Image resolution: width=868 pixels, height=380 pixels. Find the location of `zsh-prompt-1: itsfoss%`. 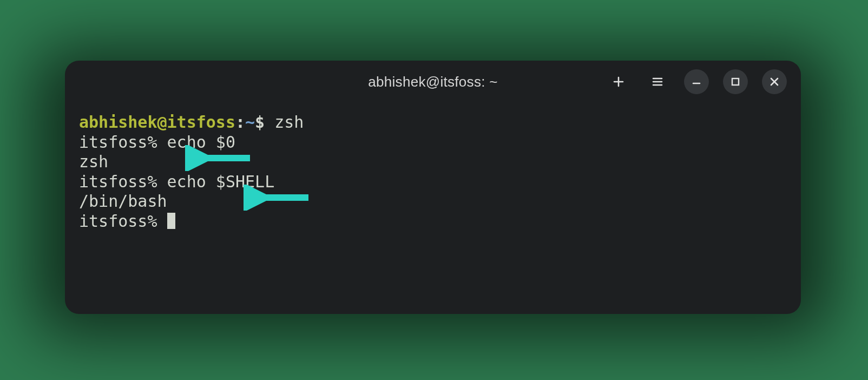

zsh-prompt-1: itsfoss% is located at coordinates (123, 142).